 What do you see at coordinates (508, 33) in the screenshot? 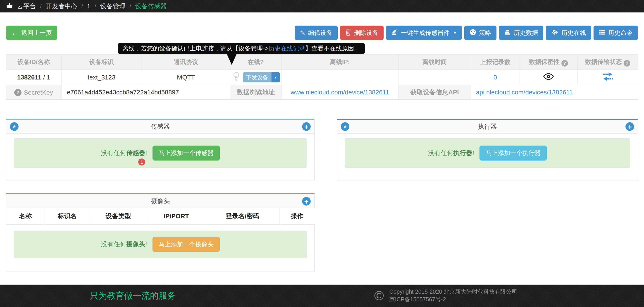
I see `bars-icon` at bounding box center [508, 33].